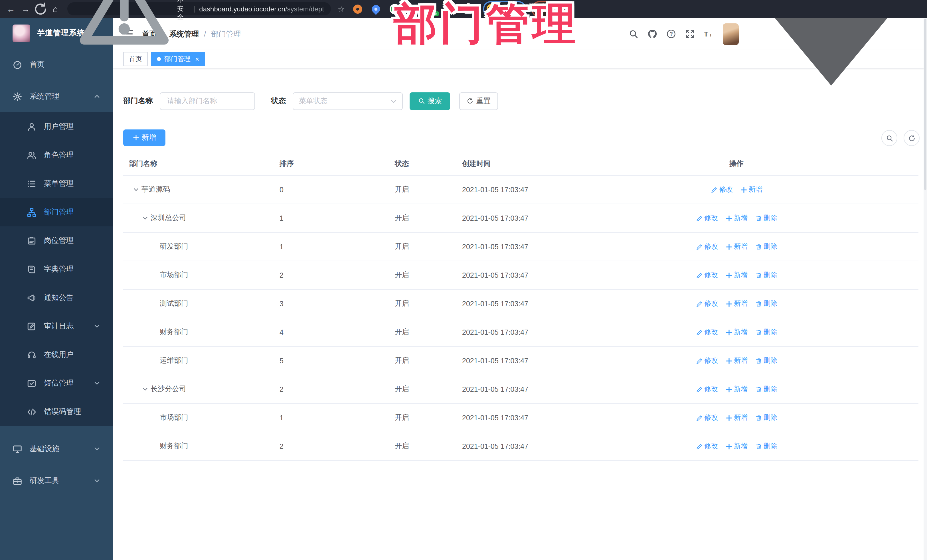  I want to click on page-scrollbar, so click(925, 289).